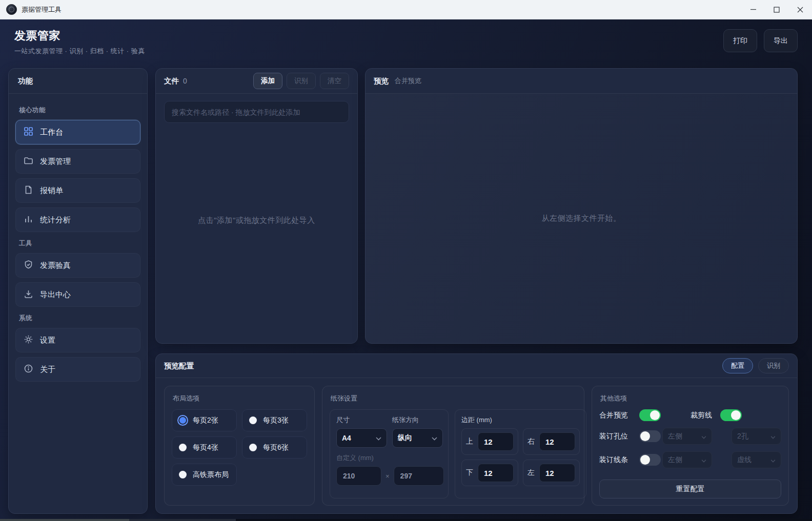 This screenshot has height=521, width=812. What do you see at coordinates (581, 218) in the screenshot?
I see `preview-empty-text: 从左侧选择文件开始。` at bounding box center [581, 218].